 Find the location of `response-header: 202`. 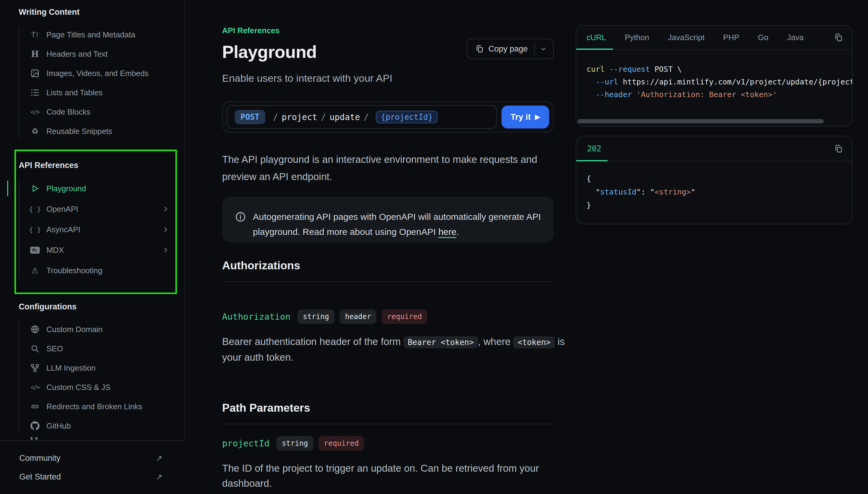

response-header: 202 is located at coordinates (714, 149).